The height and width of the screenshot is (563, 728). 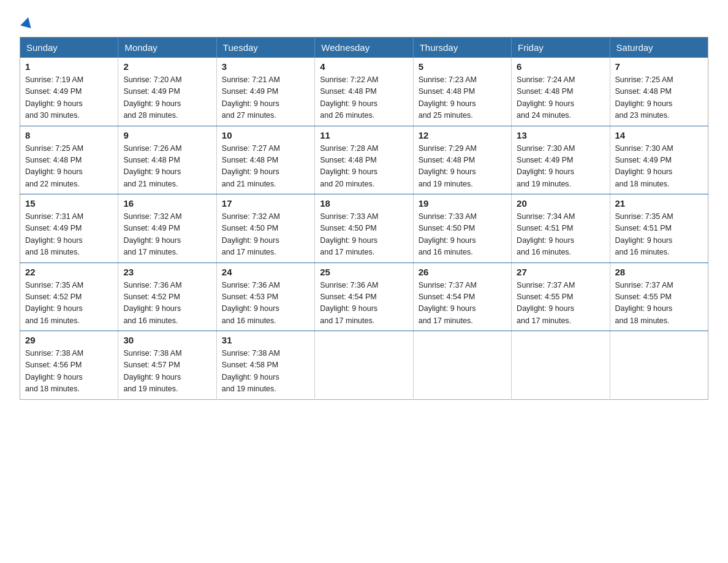 What do you see at coordinates (69, 366) in the screenshot?
I see `day-cell: 29 Sunrise: 7:38 AM Sunset: 4:56 PM Dayl…` at bounding box center [69, 366].